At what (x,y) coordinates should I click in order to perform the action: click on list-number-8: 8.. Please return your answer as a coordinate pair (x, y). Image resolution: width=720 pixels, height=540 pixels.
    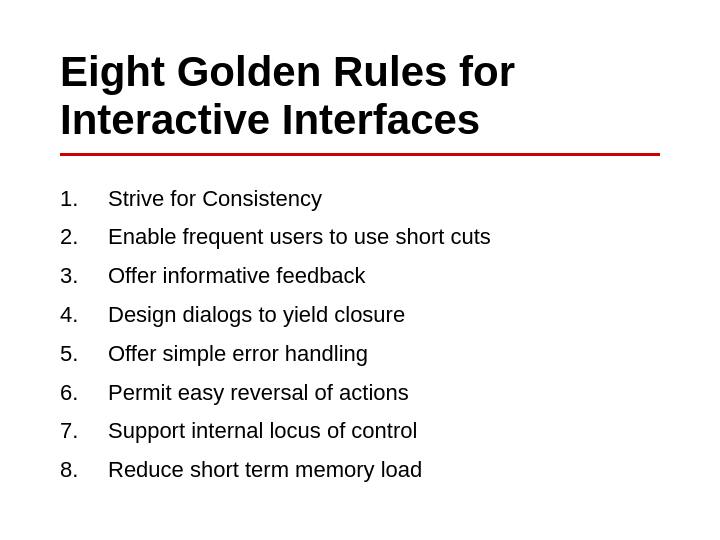
    Looking at the image, I should click on (84, 470).